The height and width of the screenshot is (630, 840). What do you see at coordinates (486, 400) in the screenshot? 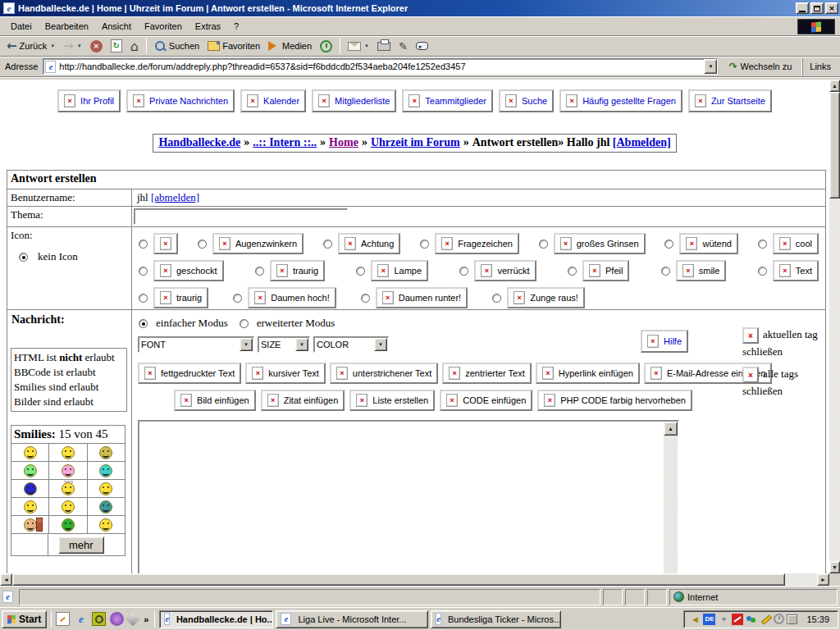
I see `code-button: ×CODE einfügen` at bounding box center [486, 400].